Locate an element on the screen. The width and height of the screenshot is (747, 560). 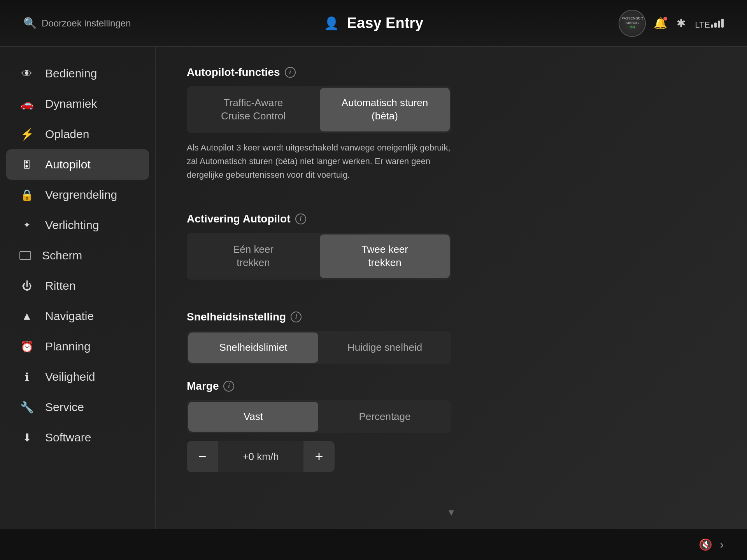
sidebar-label-opladen: Opladen is located at coordinates (67, 134).